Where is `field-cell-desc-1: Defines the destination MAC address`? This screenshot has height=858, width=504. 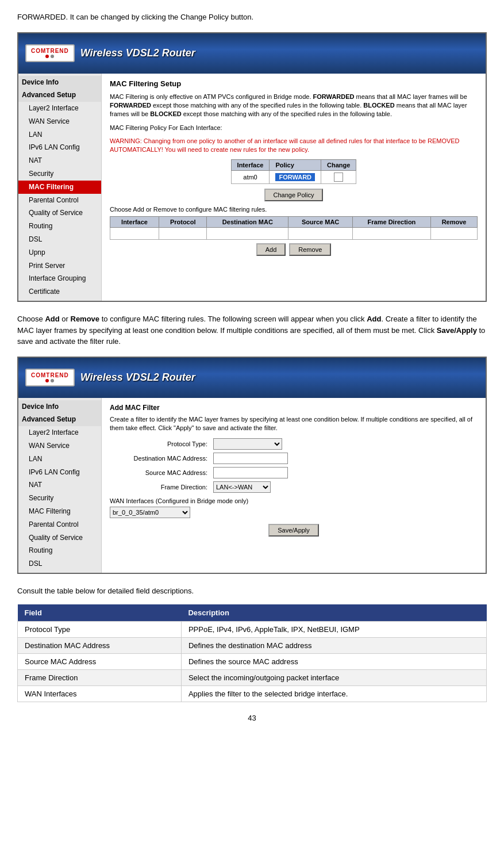 field-cell-desc-1: Defines the destination MAC address is located at coordinates (333, 646).